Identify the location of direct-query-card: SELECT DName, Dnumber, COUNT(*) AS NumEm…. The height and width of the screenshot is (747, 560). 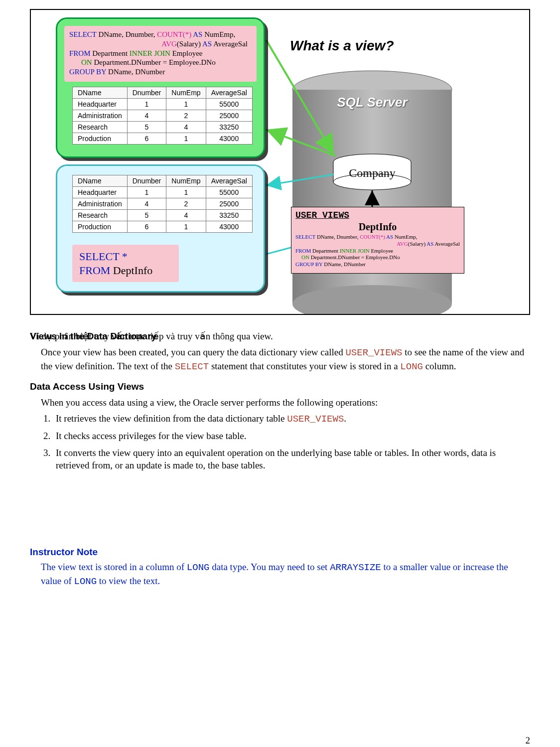
(160, 88).